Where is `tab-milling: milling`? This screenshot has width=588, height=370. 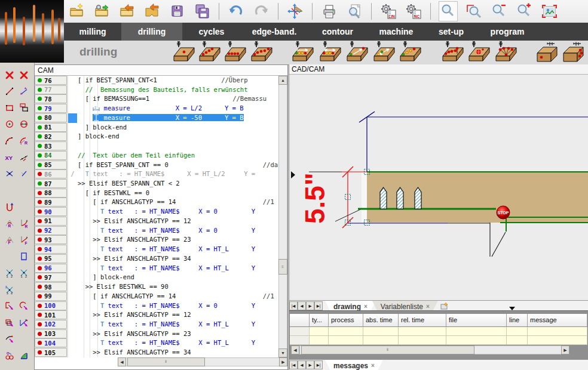
tab-milling: milling is located at coordinates (93, 32).